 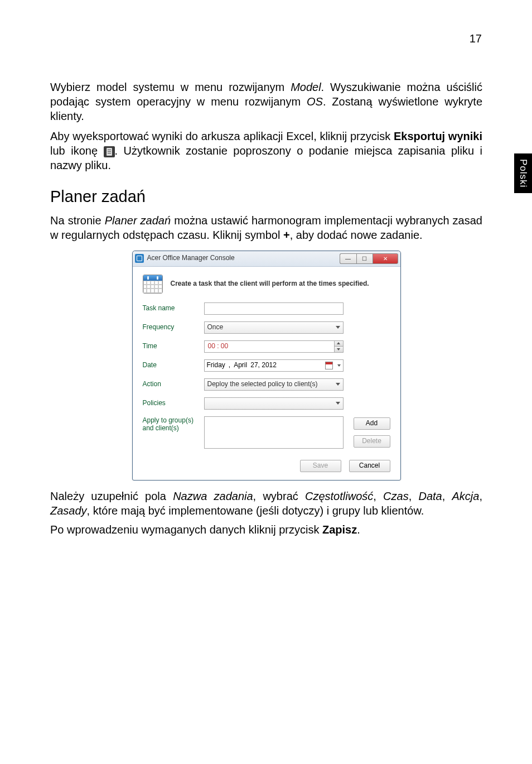 I want to click on save-button: Save, so click(x=321, y=466).